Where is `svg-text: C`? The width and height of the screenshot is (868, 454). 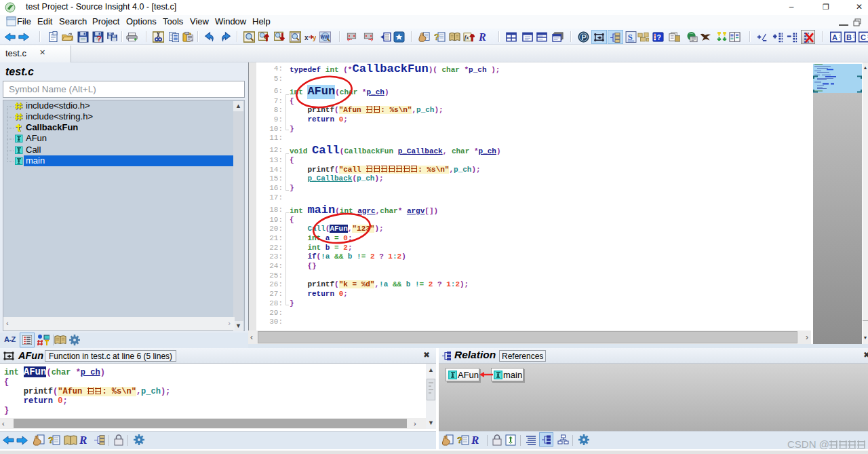 svg-text: C is located at coordinates (863, 37).